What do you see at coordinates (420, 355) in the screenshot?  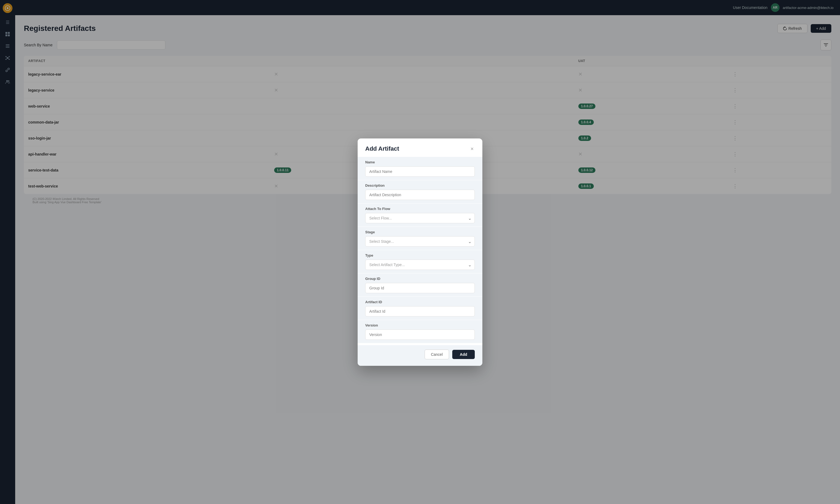 I see `modal-footer: Cancel Add` at bounding box center [420, 355].